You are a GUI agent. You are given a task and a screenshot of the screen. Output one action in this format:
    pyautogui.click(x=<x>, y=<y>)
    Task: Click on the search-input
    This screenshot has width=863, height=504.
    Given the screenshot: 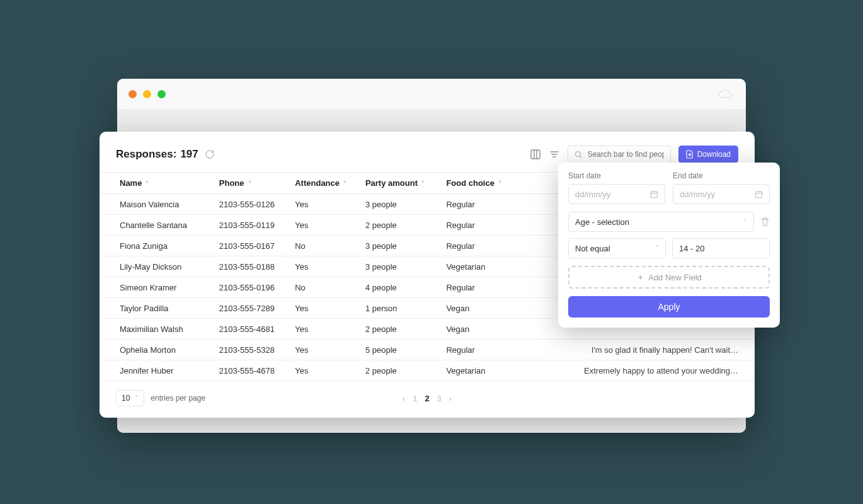 What is the action you would take?
    pyautogui.click(x=626, y=154)
    